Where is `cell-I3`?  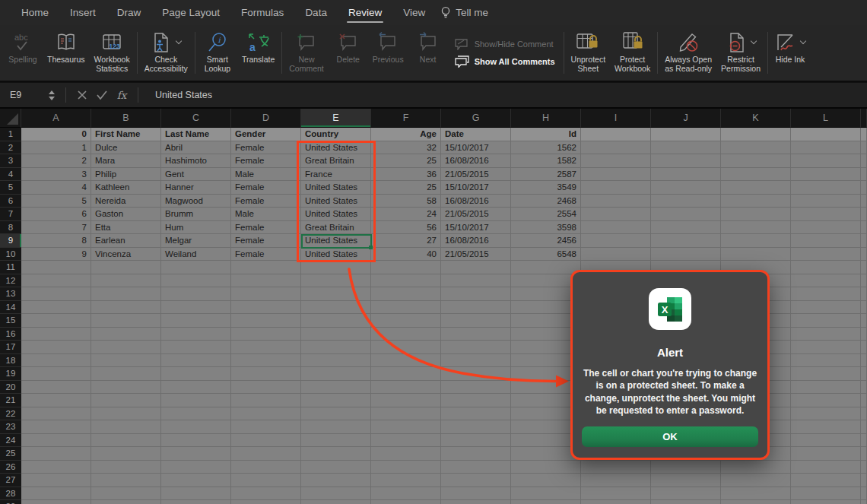
cell-I3 is located at coordinates (616, 161).